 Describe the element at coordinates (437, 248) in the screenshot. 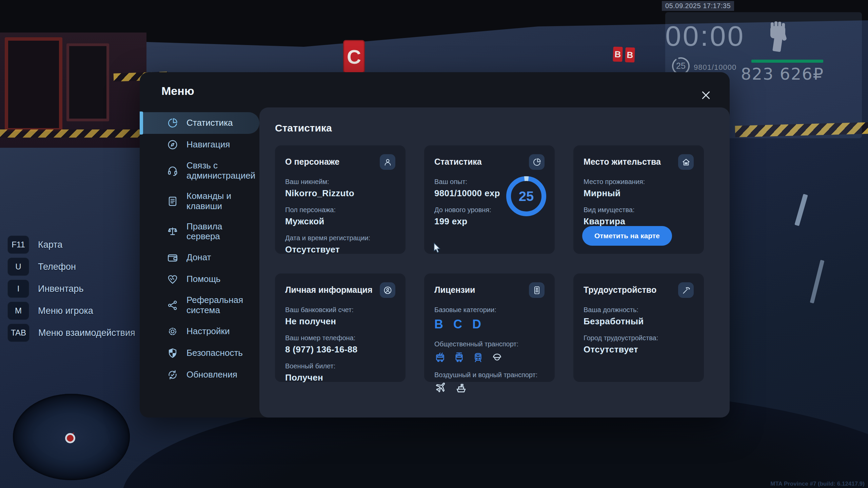

I see `mouse-cursor` at that location.